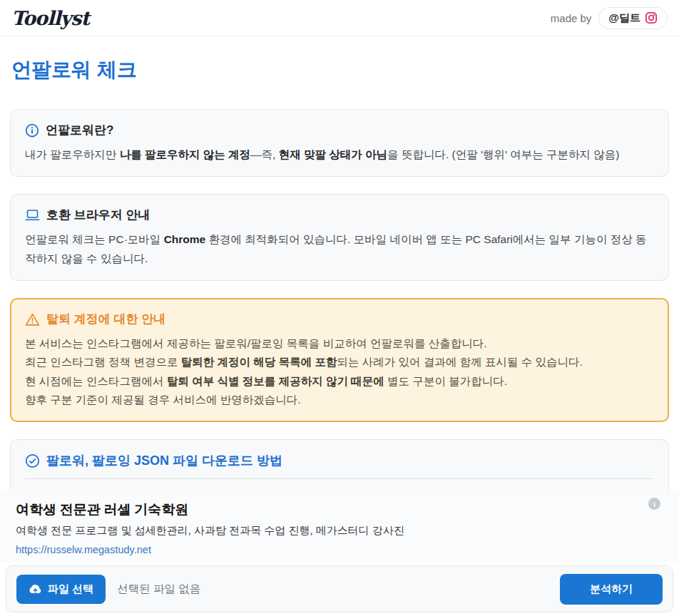 This screenshot has height=616, width=679. Describe the element at coordinates (164, 461) in the screenshot. I see `card-title: 팔로워, 팔로잉 JSON 파일 다운로드 방법` at that location.